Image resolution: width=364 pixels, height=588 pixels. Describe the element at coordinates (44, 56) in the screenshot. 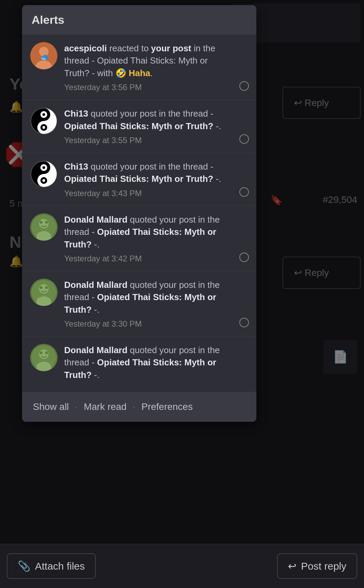

I see `acespicoli-avatar-icon: 🧢` at that location.